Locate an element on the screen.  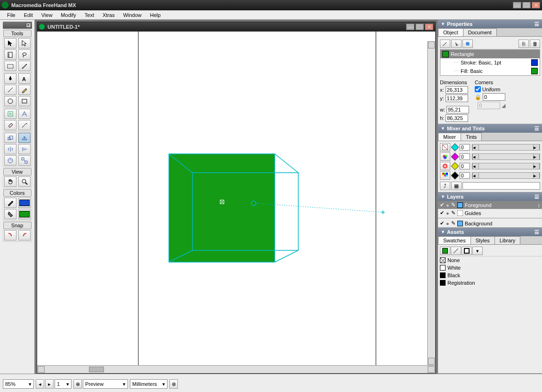
next-page-button: ▸ is located at coordinates (49, 384).